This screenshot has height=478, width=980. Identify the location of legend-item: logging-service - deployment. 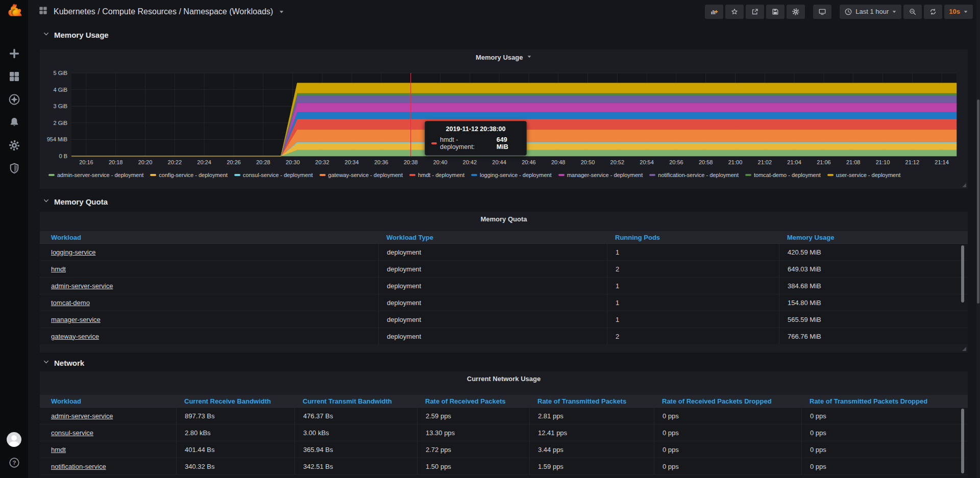
(511, 175).